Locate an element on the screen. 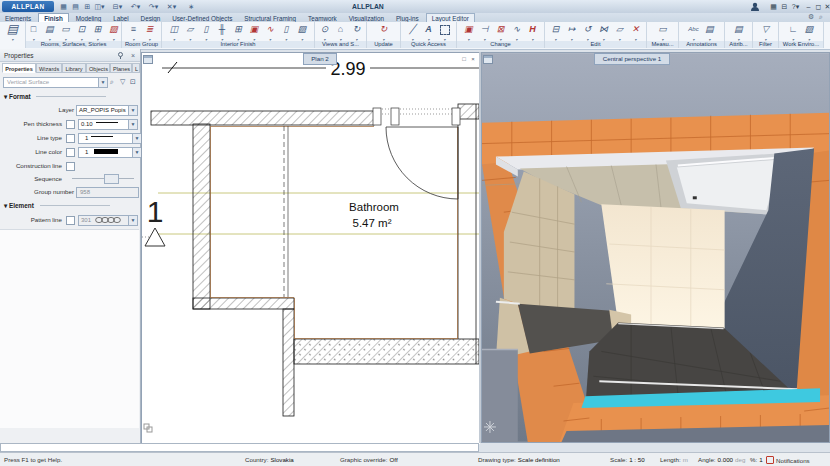 The width and height of the screenshot is (830, 466). edit-finish-icon: ▣ is located at coordinates (254, 32).